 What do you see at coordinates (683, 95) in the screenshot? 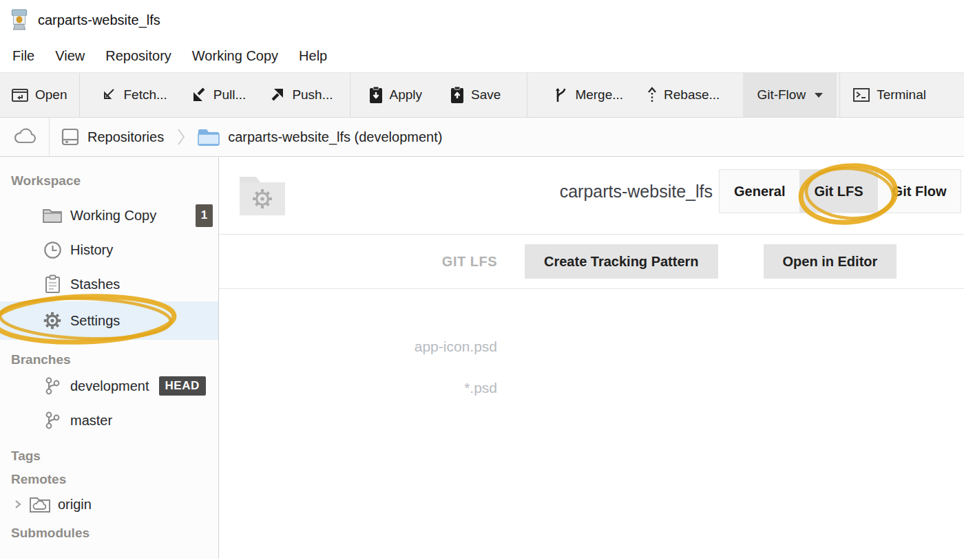
I see `rebase-button: Rebase...` at bounding box center [683, 95].